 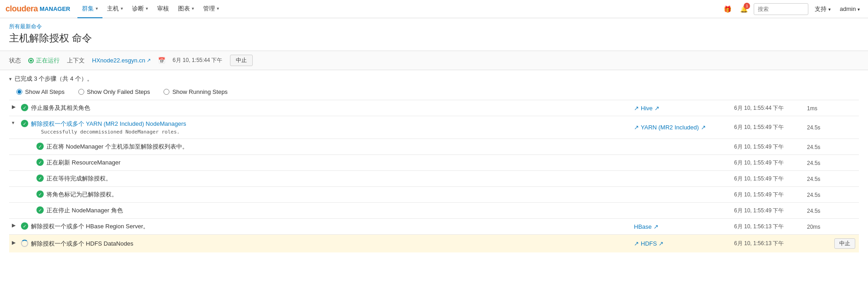 I want to click on table-row: ▶ 解除授权一个或多个 HDFS DataNodes ↗ HDFS ↗ 6月 1…, so click(x=434, y=244).